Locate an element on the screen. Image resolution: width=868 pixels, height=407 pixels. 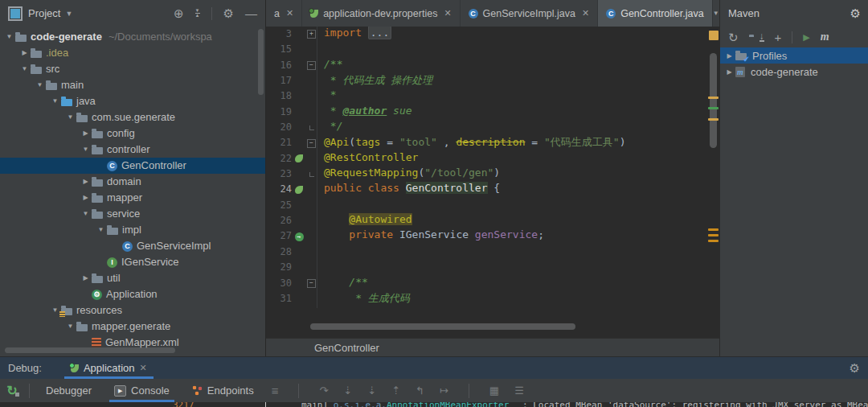
line-number: 28 is located at coordinates (279, 253).